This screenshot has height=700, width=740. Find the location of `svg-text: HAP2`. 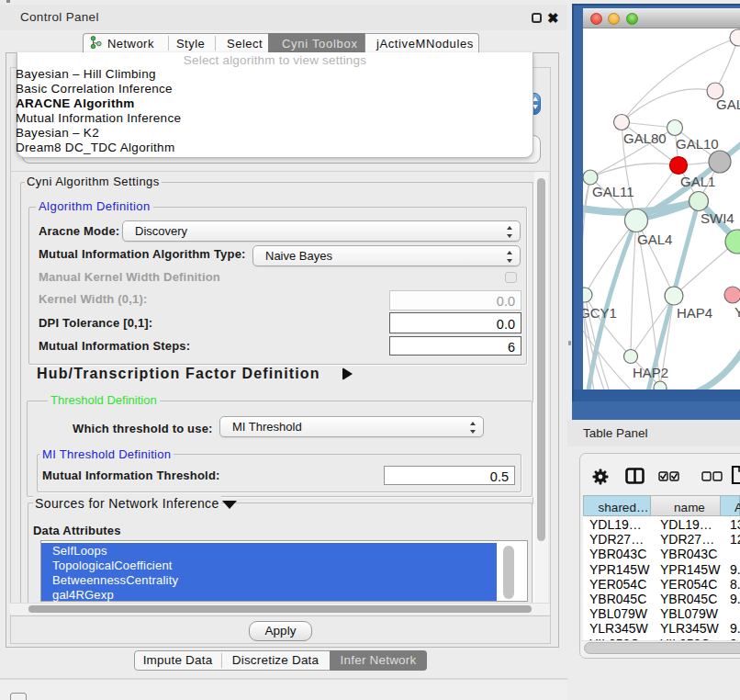

svg-text: HAP2 is located at coordinates (650, 373).